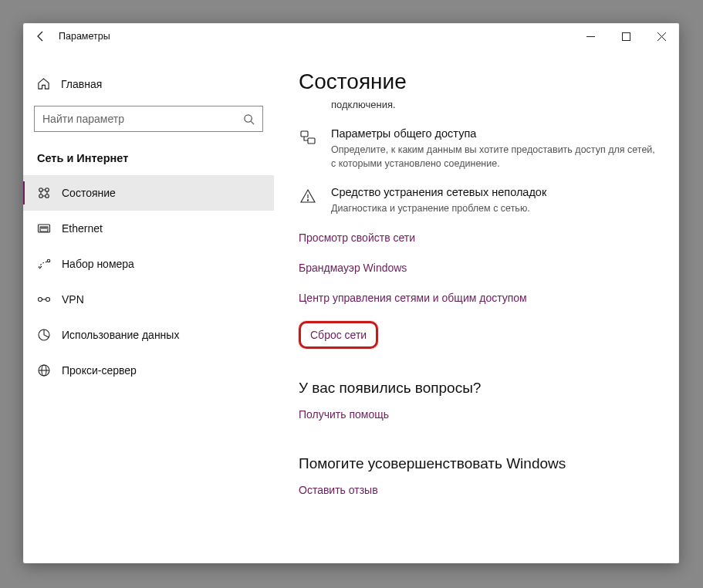  I want to click on vpn-icon, so click(44, 299).